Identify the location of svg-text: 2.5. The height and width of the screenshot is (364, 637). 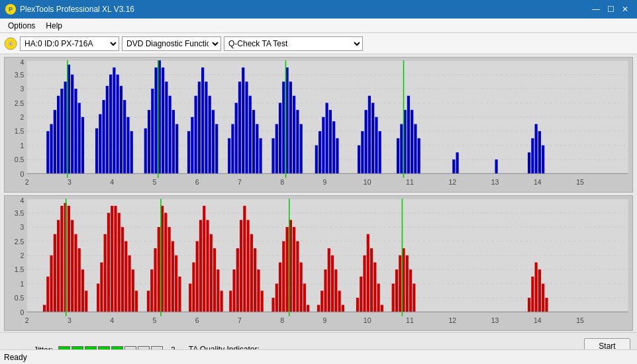
(20, 103).